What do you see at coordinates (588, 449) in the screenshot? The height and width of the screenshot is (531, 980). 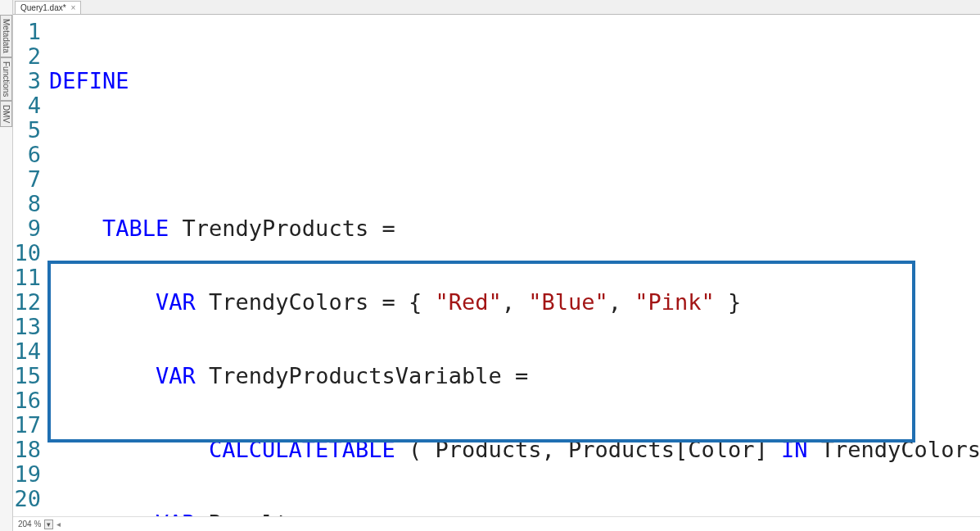 I see `args: ( Products, Products[Color]` at bounding box center [588, 449].